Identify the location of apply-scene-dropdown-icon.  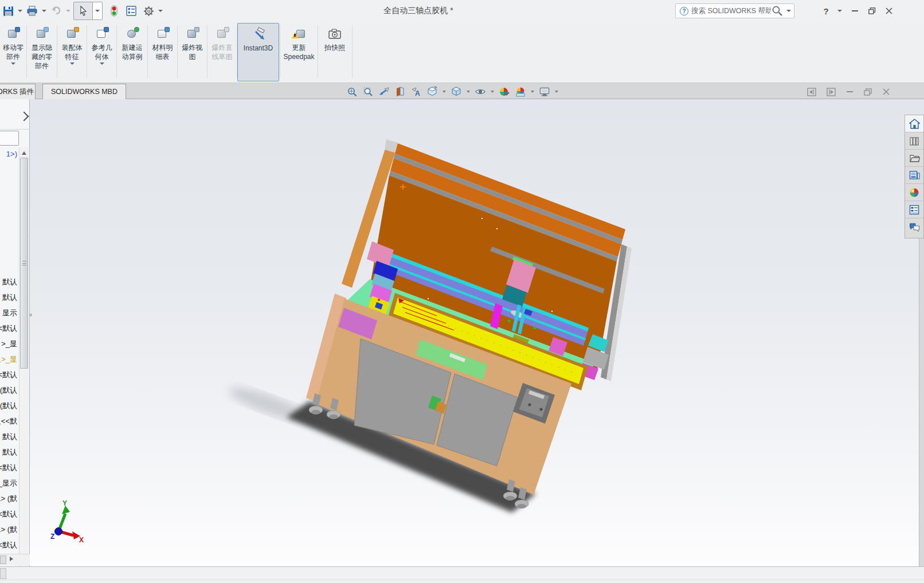
(533, 92).